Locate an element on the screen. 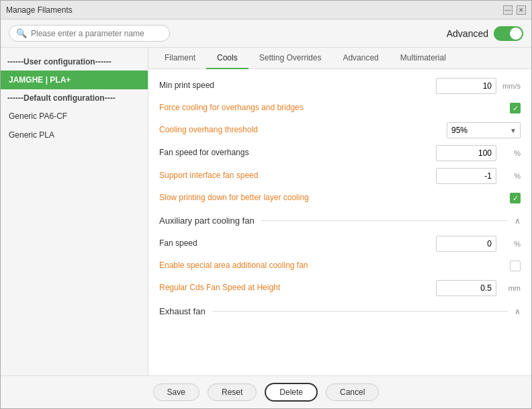  window-controls: — ✕ is located at coordinates (515, 10).